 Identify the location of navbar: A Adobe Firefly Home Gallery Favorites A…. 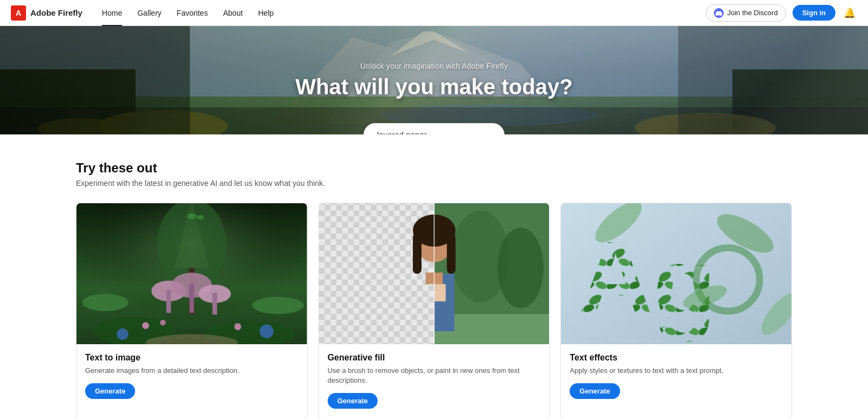
(434, 13).